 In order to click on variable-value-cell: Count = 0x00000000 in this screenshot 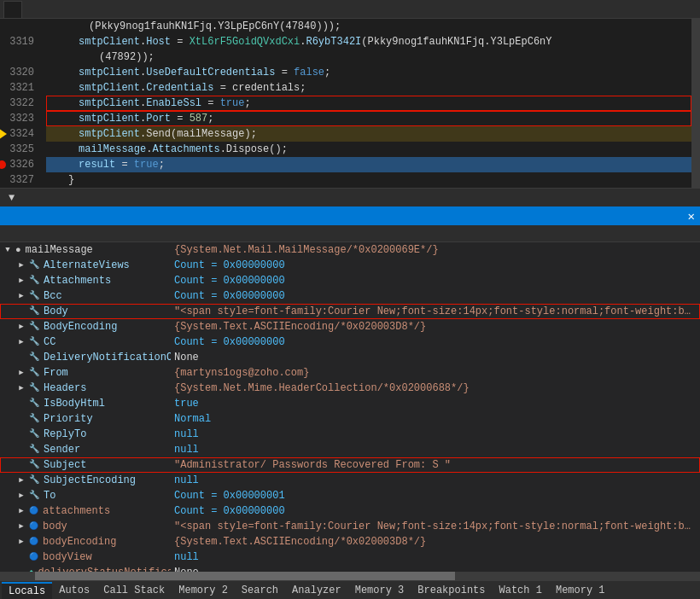, I will do `click(435, 265)`.